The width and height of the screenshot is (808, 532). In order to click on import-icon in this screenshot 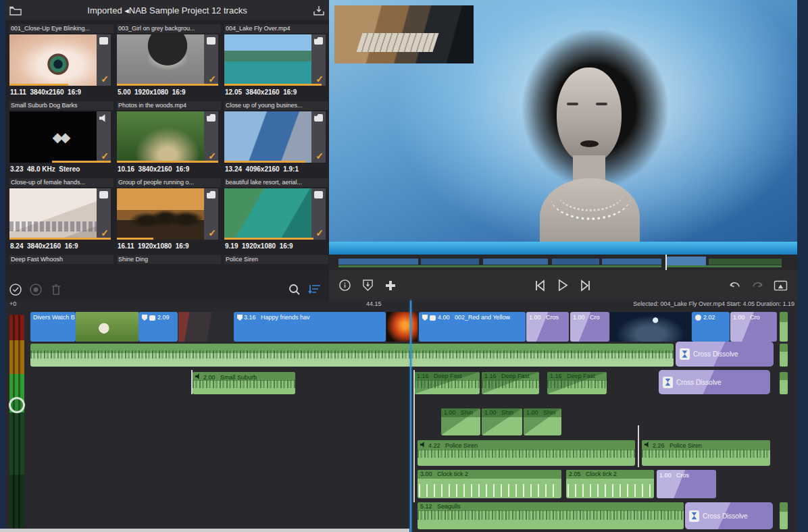, I will do `click(319, 10)`.